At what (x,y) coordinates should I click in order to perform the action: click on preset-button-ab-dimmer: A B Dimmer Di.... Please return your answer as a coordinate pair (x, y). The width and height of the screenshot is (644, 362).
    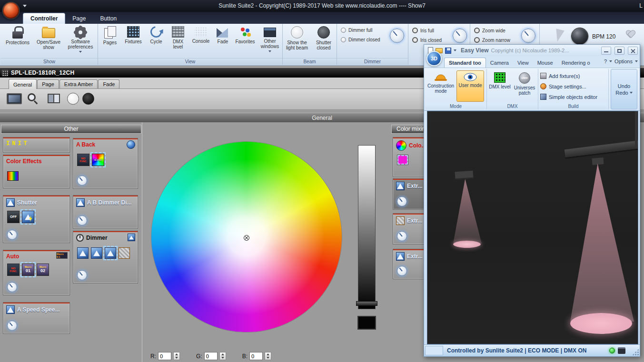
    Looking at the image, I should click on (106, 212).